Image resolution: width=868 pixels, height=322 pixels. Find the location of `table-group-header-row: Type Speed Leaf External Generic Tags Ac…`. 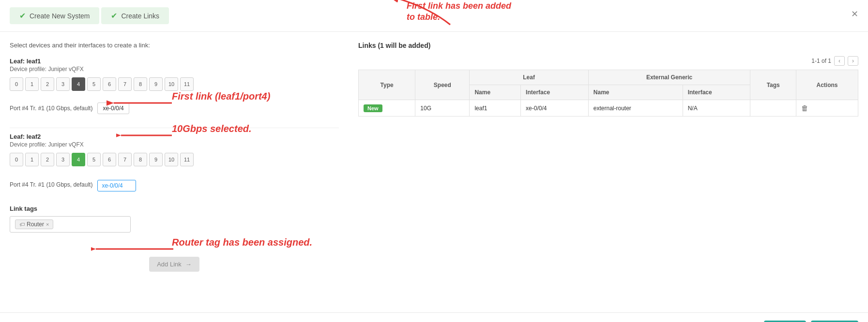

table-group-header-row: Type Speed Leaf External Generic Tags Ac… is located at coordinates (609, 77).